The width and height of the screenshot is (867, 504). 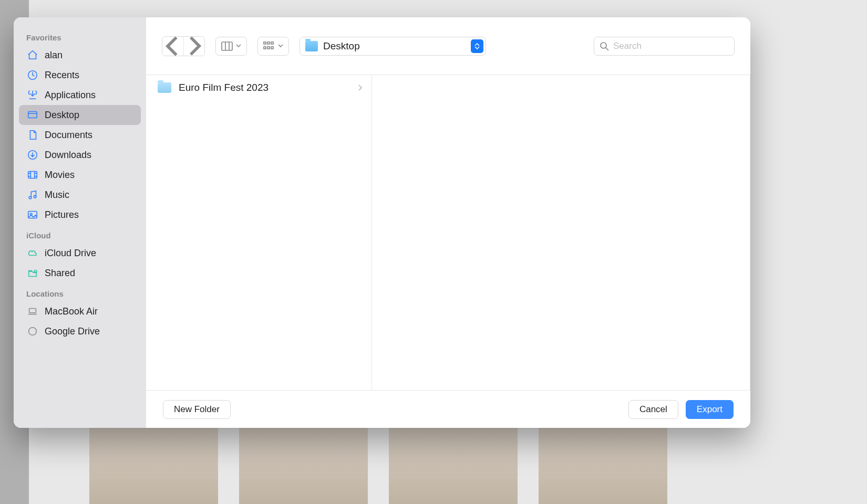 What do you see at coordinates (80, 331) in the screenshot?
I see `sidebar-item-google-drive: Google Drive` at bounding box center [80, 331].